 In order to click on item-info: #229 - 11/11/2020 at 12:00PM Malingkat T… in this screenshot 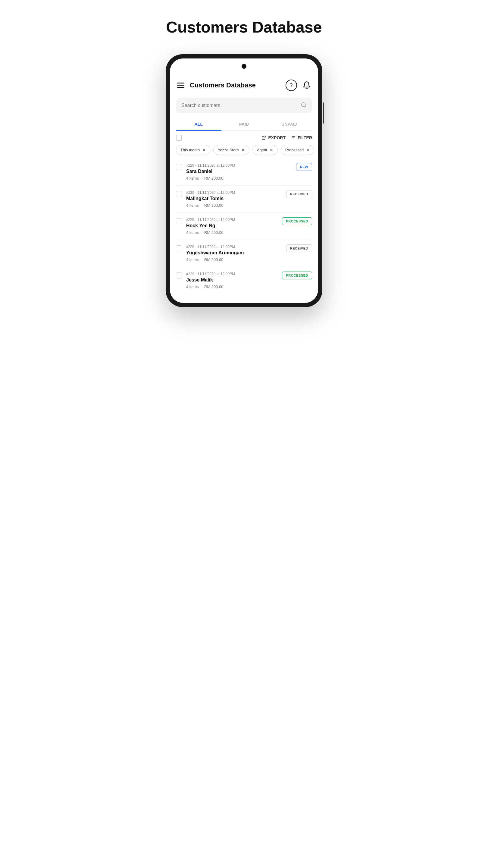, I will do `click(234, 199)`.